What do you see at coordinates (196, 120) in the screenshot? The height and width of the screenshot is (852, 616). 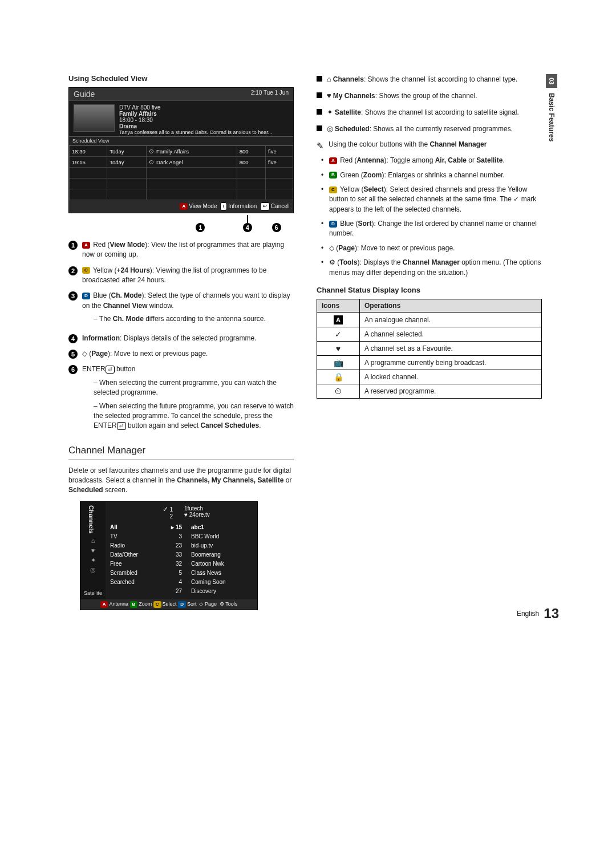 I see `guide-time: 18:00 - 18:30` at bounding box center [196, 120].